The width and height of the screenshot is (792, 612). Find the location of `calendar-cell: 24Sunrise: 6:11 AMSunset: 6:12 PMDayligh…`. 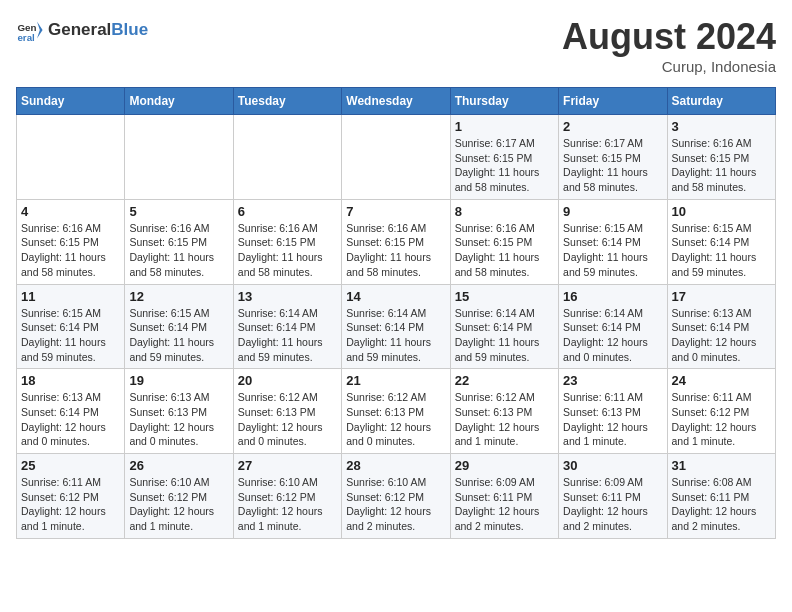

calendar-cell: 24Sunrise: 6:11 AMSunset: 6:12 PMDayligh… is located at coordinates (721, 412).